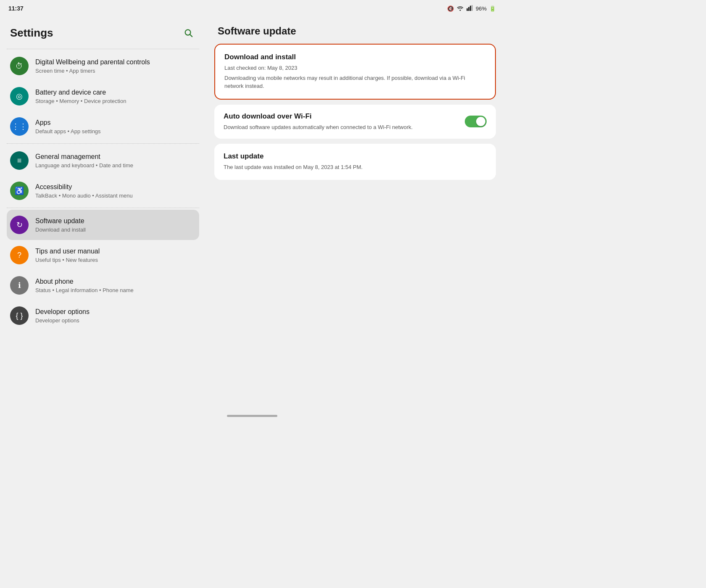 The width and height of the screenshot is (706, 588). I want to click on tips-manual-icon: ?, so click(19, 255).